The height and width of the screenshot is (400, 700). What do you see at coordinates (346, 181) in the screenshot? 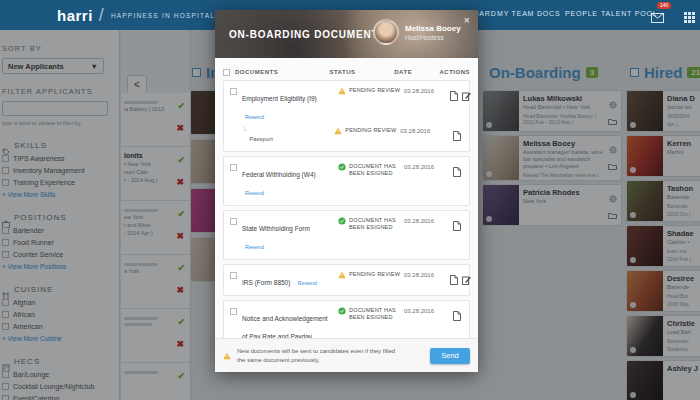
I see `document-group: Federal Withholding (W4) Resend DOCUMENT…` at bounding box center [346, 181].